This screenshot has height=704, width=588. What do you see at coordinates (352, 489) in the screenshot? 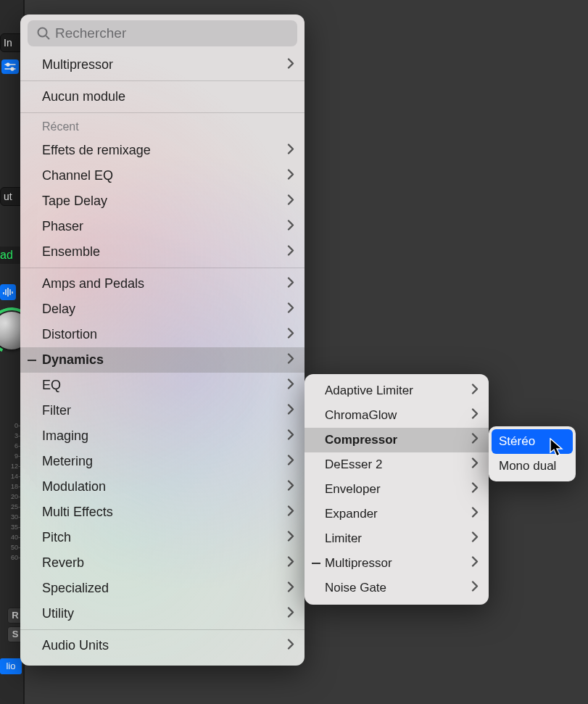
I see `menu-item-label: Enveloper` at bounding box center [352, 489].